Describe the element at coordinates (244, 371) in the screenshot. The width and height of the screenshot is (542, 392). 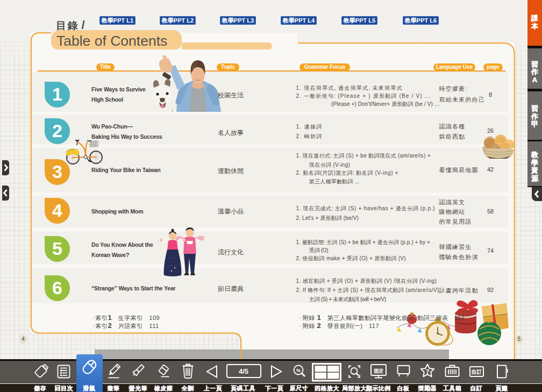
I see `svg-text: 4/5` at that location.